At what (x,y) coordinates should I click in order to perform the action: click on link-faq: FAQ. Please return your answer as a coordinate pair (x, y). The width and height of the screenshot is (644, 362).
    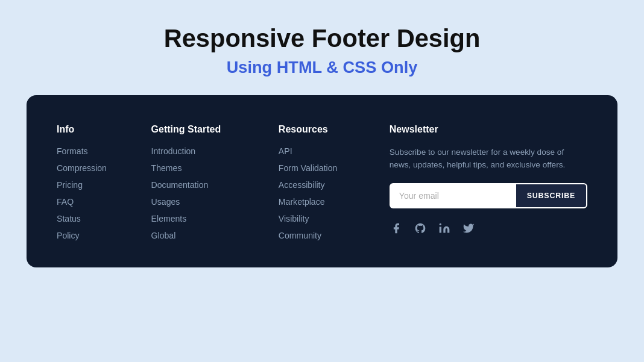
    Looking at the image, I should click on (65, 202).